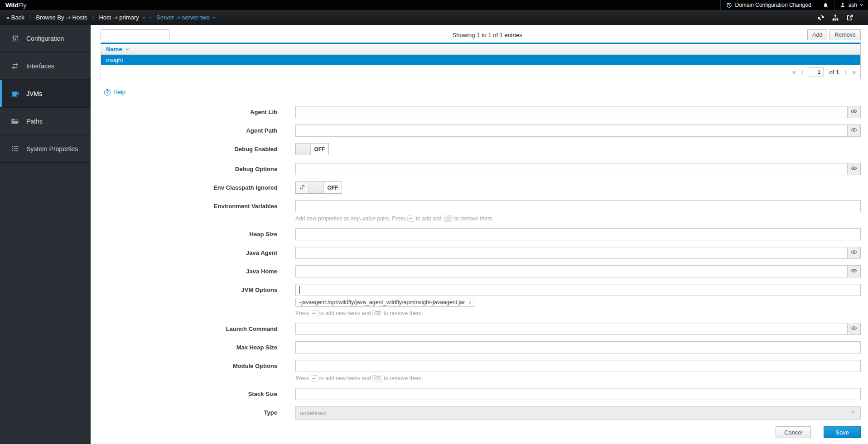 This screenshot has width=868, height=444. Describe the element at coordinates (578, 219) in the screenshot. I see `field-helper-text: Add new properties as key=value pairs. P…` at that location.